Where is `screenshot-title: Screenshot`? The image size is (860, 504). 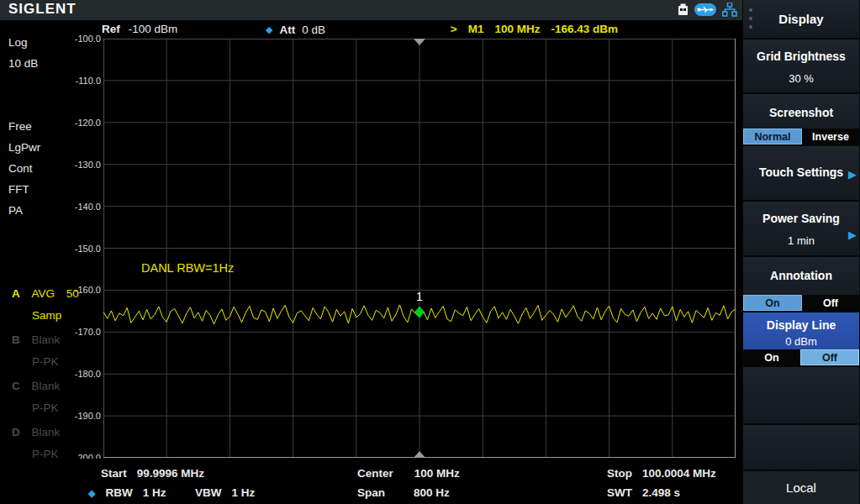 screenshot-title: Screenshot is located at coordinates (801, 113).